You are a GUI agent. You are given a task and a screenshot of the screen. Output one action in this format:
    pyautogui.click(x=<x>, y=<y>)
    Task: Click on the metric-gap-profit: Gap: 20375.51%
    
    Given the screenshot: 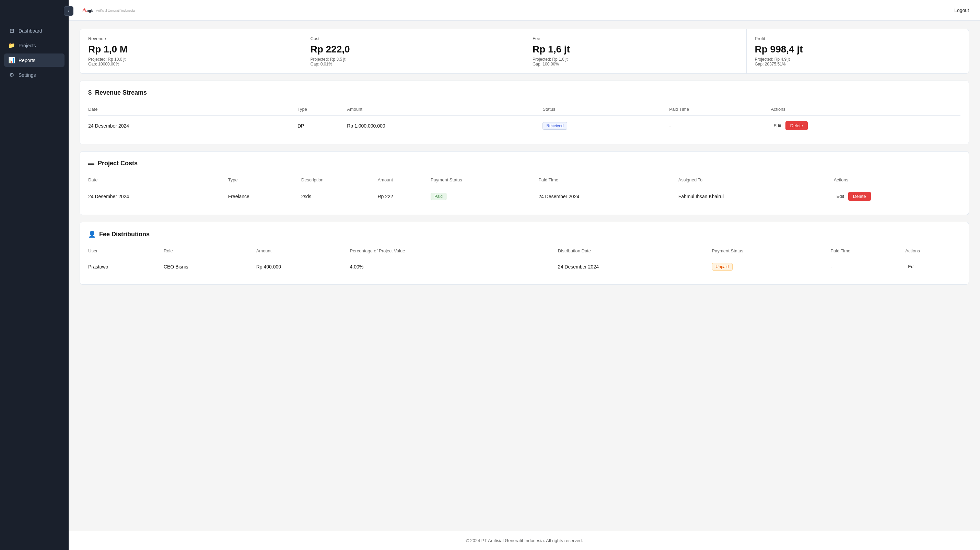 What is the action you would take?
    pyautogui.click(x=858, y=64)
    